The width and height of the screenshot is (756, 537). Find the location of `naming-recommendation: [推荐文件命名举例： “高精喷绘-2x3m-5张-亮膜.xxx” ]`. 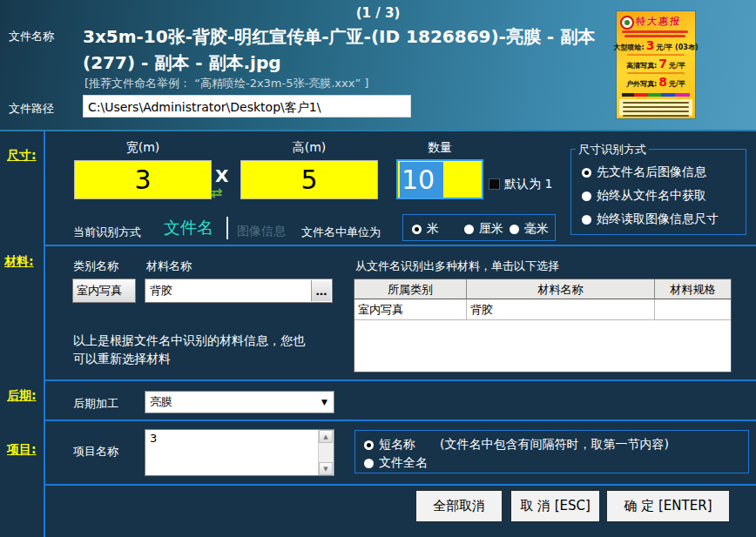

naming-recommendation: [推荐文件命名举例： “高精喷绘-2x3m-5张-亮膜.xxx” ] is located at coordinates (226, 84).